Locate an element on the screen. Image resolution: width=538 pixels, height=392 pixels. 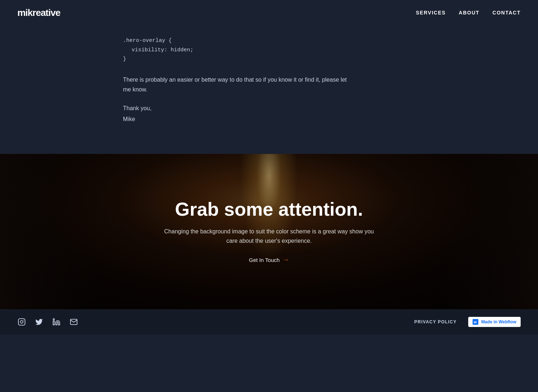
webflow-badge: W Made in Webflow is located at coordinates (495, 322).